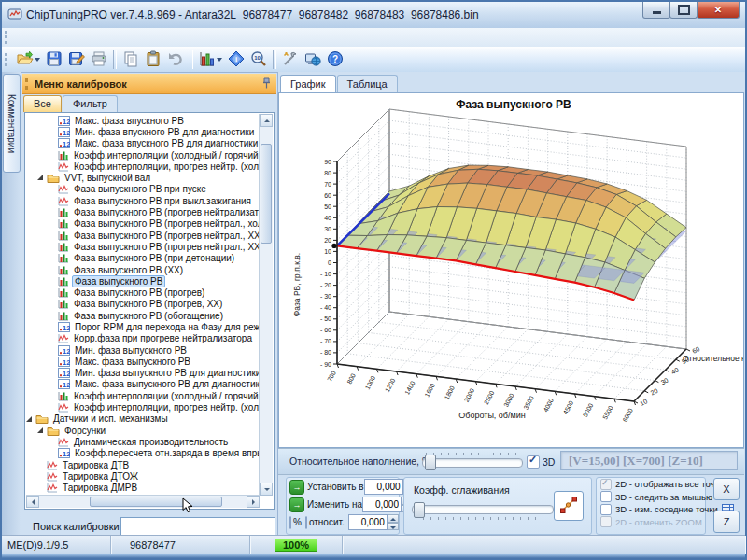 Image resolution: width=747 pixels, height=560 pixels. Describe the element at coordinates (143, 144) in the screenshot. I see `tree-item: 12 Макс. фаза впускного РВ для диагности…` at that location.